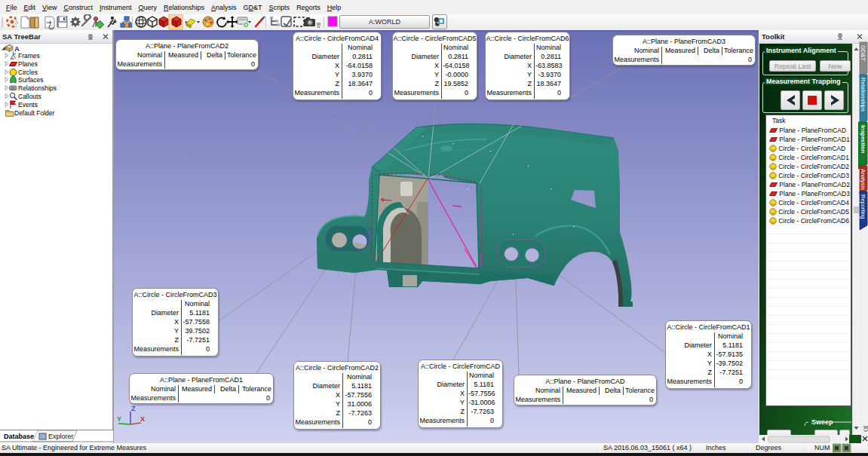 The width and height of the screenshot is (868, 456). What do you see at coordinates (143, 419) in the screenshot?
I see `svg-text: X` at bounding box center [143, 419].